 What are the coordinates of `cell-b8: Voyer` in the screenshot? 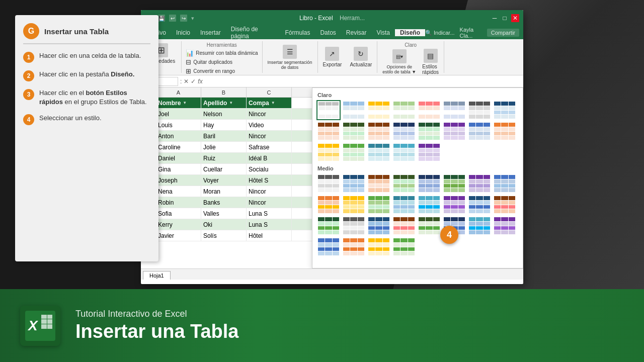 It's located at (224, 180).